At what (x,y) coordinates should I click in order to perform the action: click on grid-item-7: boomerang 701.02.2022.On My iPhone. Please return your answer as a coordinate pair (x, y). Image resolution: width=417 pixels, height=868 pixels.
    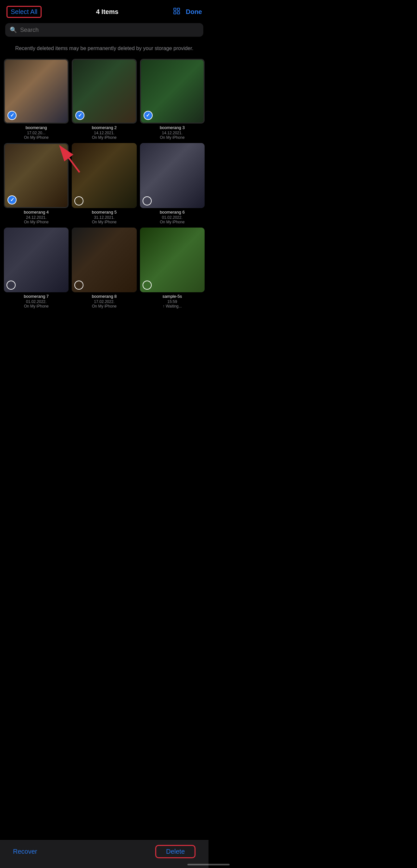
    Looking at the image, I should click on (36, 268).